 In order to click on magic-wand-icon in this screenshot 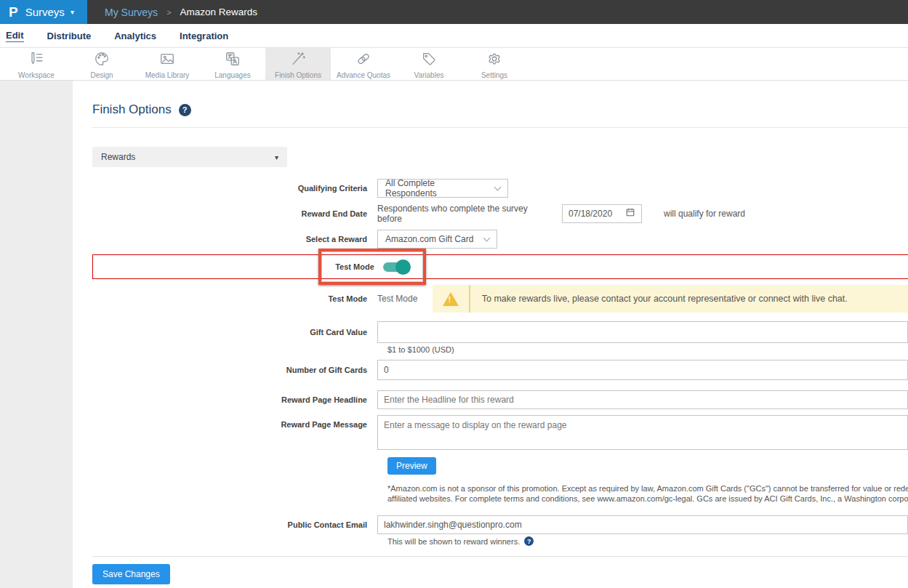, I will do `click(298, 60)`.